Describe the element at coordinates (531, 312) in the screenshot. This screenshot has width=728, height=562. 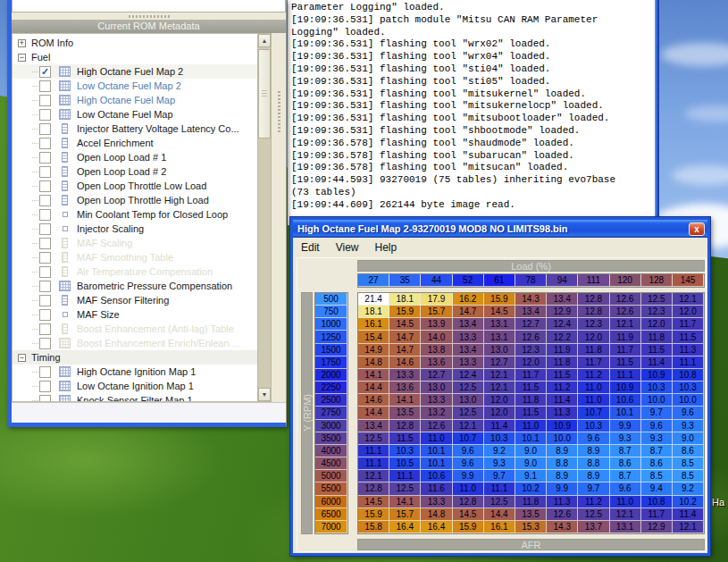
I see `cell-750-78: 13.4` at that location.